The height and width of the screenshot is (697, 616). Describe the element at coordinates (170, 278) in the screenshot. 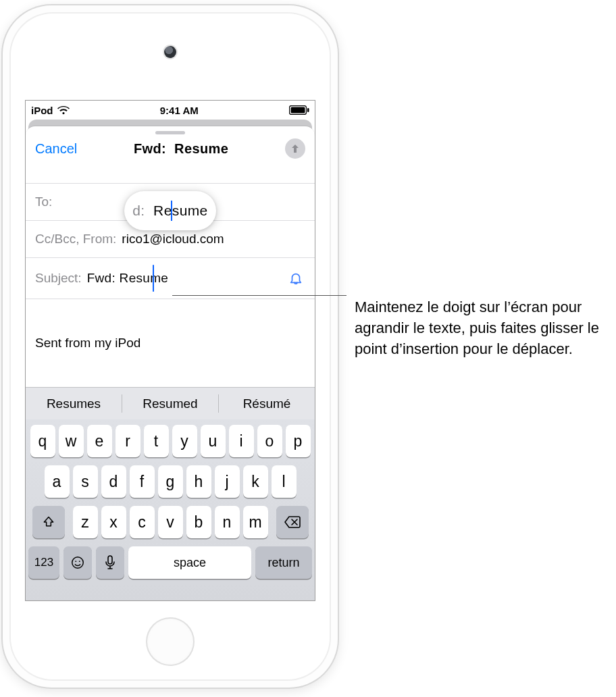

I see `subject-field-row: Subject: Fwd: Resume` at that location.